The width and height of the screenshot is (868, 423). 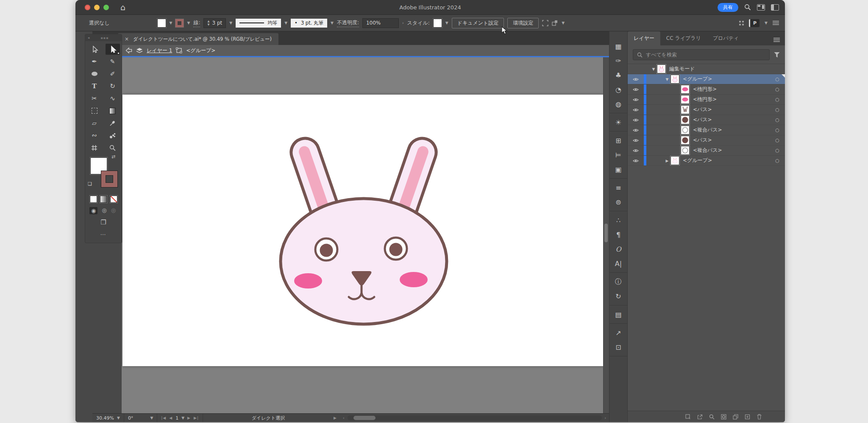 What do you see at coordinates (706, 161) in the screenshot?
I see `layer-row-9: ▶<グループ>○` at bounding box center [706, 161].